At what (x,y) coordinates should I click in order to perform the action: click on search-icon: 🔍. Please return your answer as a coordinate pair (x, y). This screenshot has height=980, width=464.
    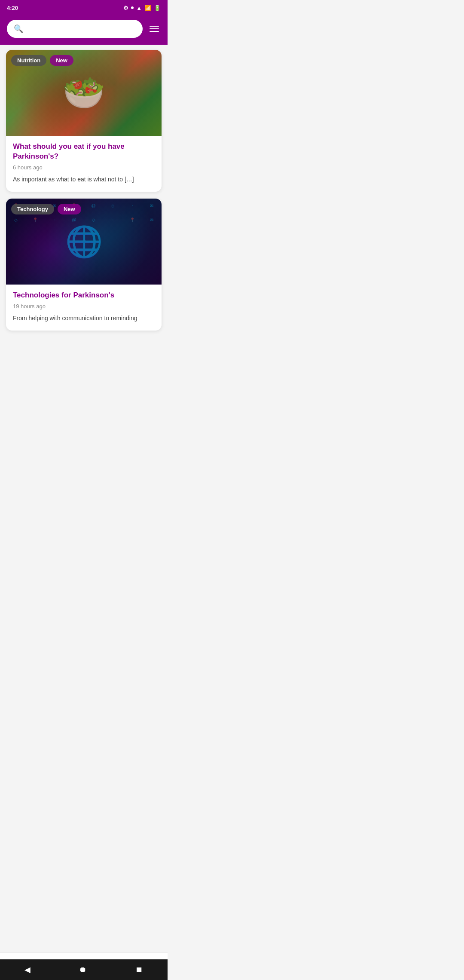
    Looking at the image, I should click on (18, 29).